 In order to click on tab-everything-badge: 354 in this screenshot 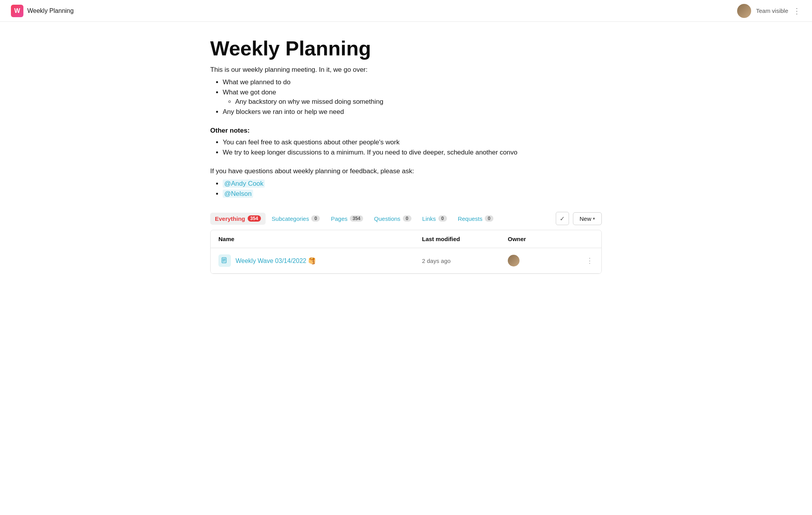, I will do `click(254, 218)`.